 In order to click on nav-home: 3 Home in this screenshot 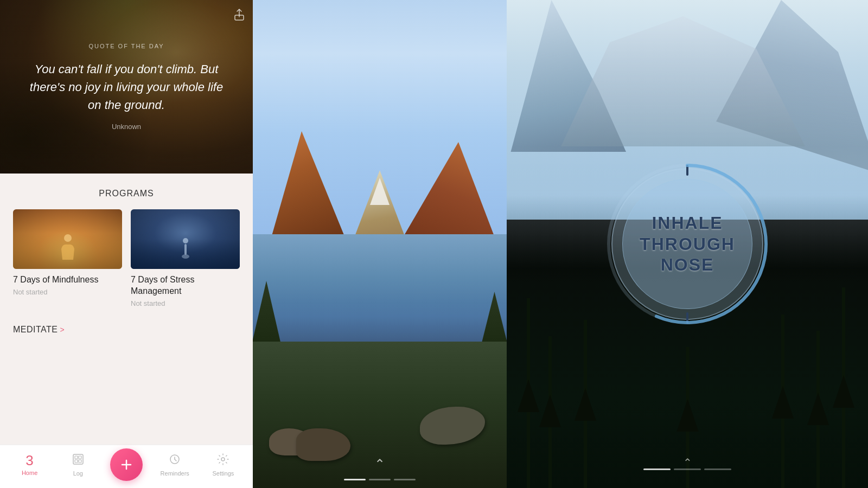, I will do `click(29, 467)`.